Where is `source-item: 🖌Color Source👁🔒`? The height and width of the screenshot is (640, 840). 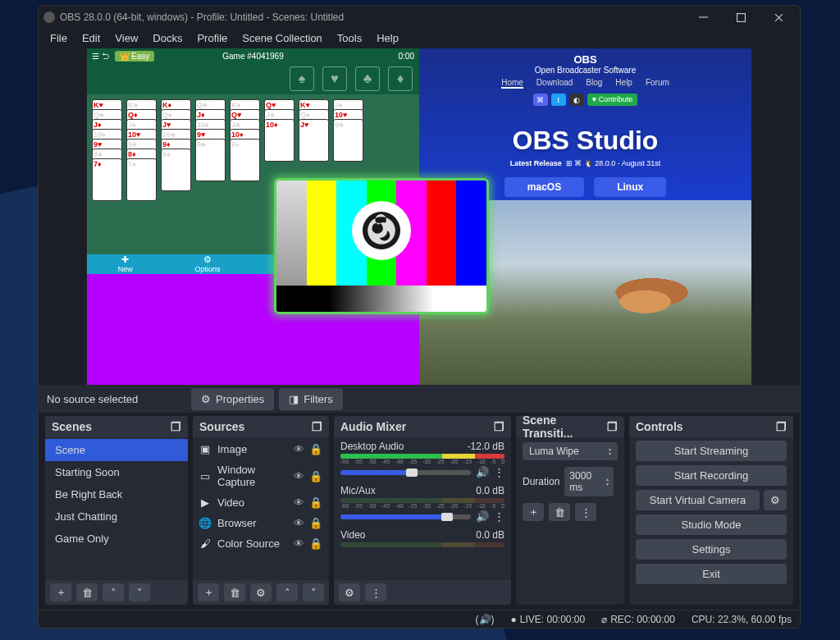 source-item: 🖌Color Source👁🔒 is located at coordinates (261, 543).